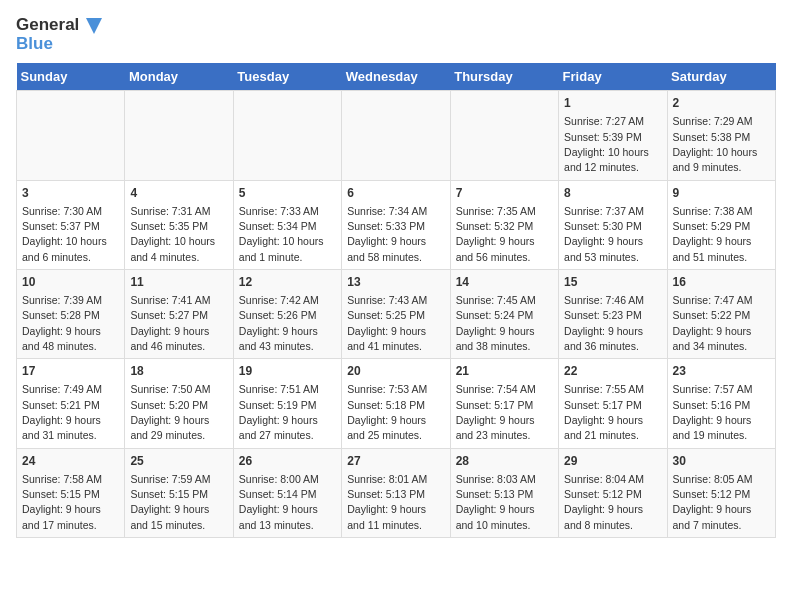  What do you see at coordinates (722, 104) in the screenshot?
I see `day-number: 2` at bounding box center [722, 104].